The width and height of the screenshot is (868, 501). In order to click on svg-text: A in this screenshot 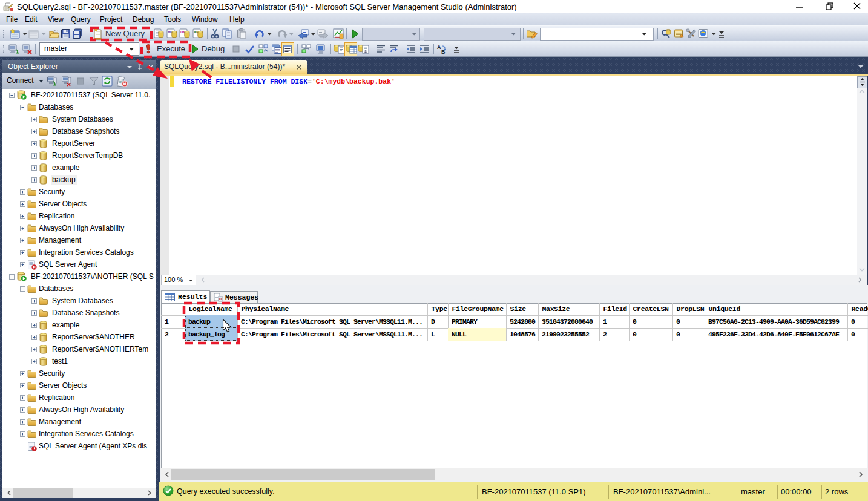, I will do `click(439, 47)`.